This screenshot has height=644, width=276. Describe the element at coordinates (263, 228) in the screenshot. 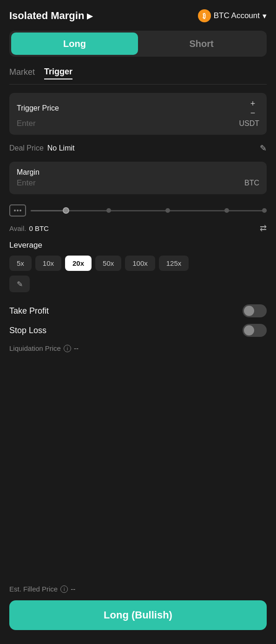

I see `transfer-icon: ⇄` at that location.